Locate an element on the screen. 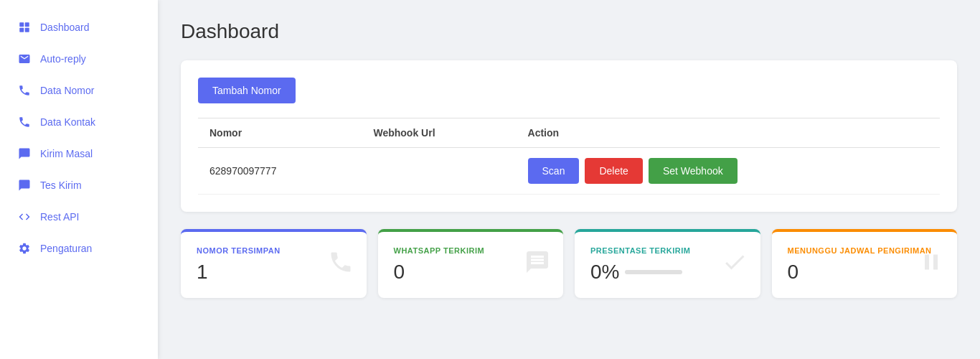 This screenshot has height=359, width=980. check-icon is located at coordinates (735, 265).